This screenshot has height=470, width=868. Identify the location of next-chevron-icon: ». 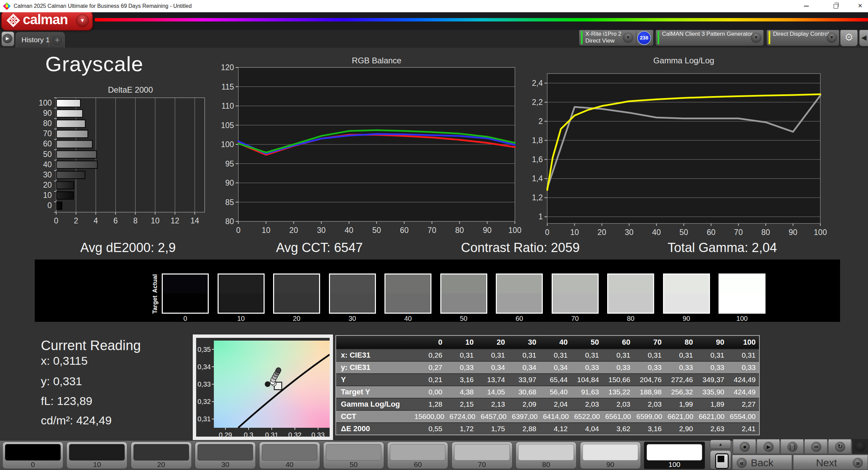
(858, 463).